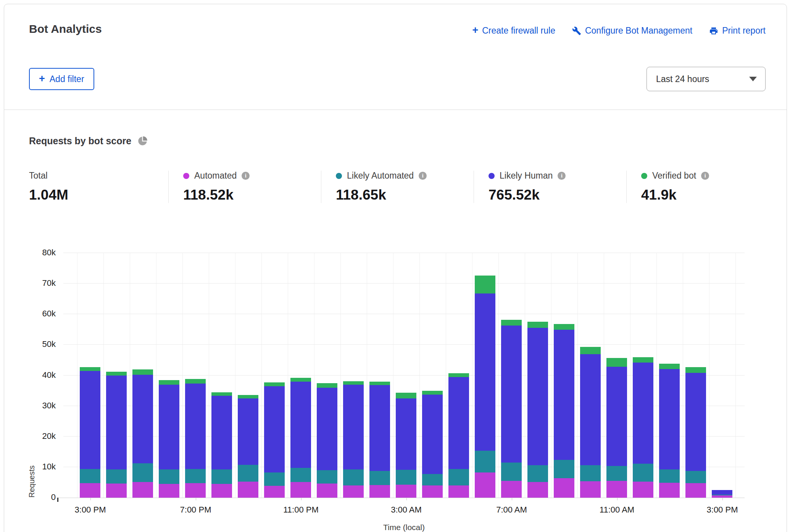  What do you see at coordinates (753, 79) in the screenshot?
I see `chevron-down-icon` at bounding box center [753, 79].